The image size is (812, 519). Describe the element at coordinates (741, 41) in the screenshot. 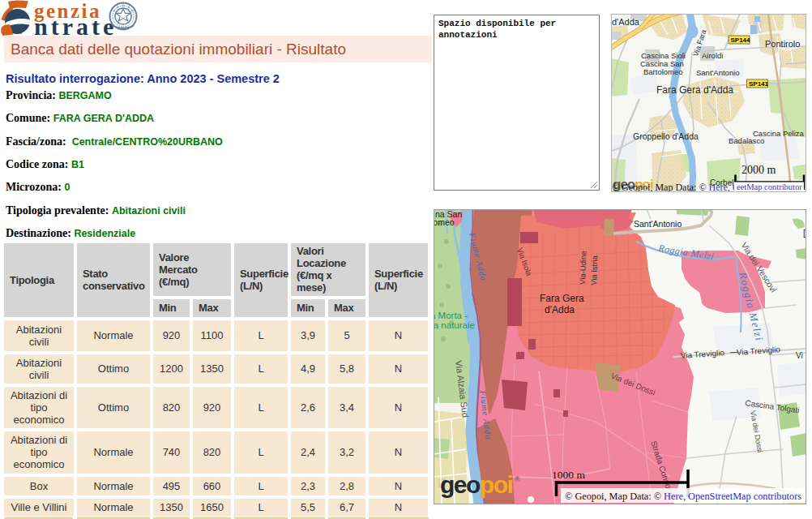

I see `svg-text: SP144` at that location.